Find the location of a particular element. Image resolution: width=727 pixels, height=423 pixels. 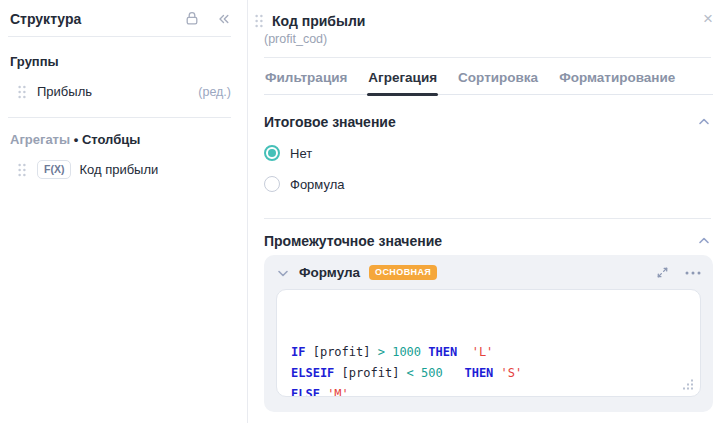

tab-aggregation: Агрегация is located at coordinates (402, 80).